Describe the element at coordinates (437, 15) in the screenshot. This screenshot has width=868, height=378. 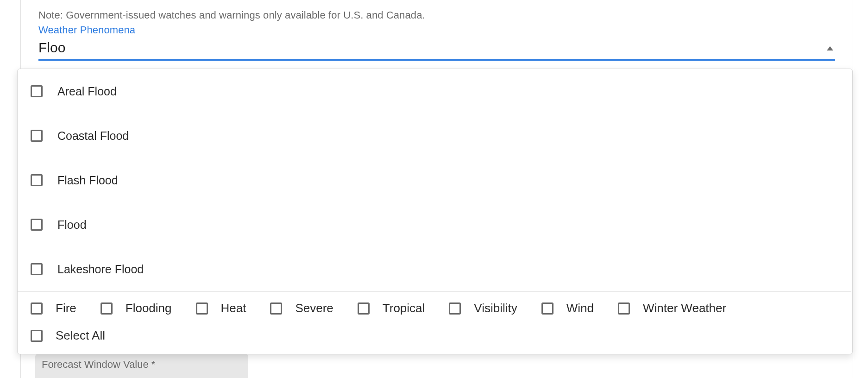
I see `note-text: Note: Government-issued watches and warn…` at that location.